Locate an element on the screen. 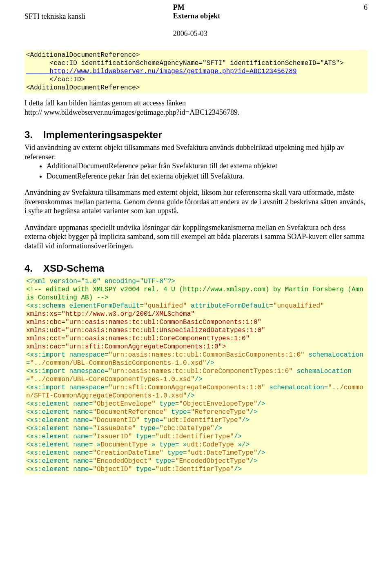  code-comment: <!-- edited with XMLSPY v2004 rel. 4 U (… is located at coordinates (195, 294).